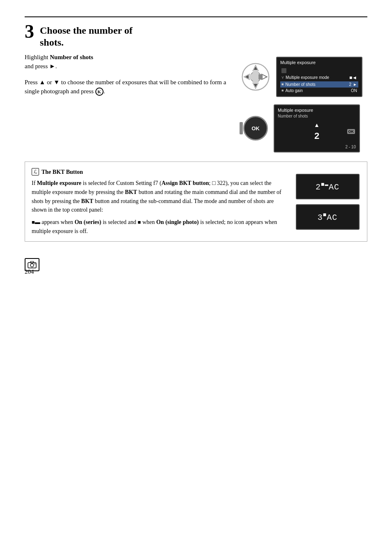 The height and width of the screenshot is (540, 392). What do you see at coordinates (317, 136) in the screenshot?
I see `lcd2-value-area: 2 OK` at bounding box center [317, 136].